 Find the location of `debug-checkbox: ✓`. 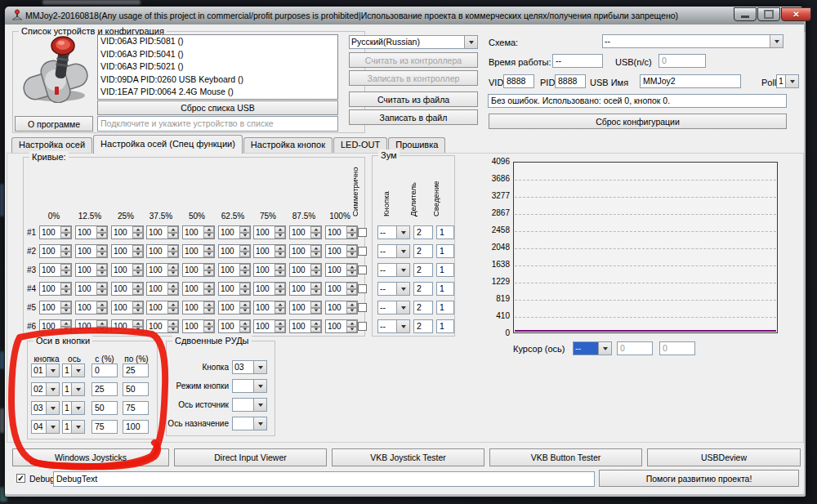

debug-checkbox: ✓ is located at coordinates (21, 479).